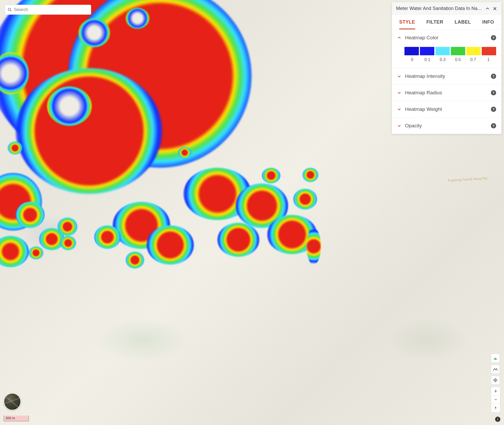 This screenshot has height=425, width=504. Describe the element at coordinates (48, 10) in the screenshot. I see `search-box` at that location.